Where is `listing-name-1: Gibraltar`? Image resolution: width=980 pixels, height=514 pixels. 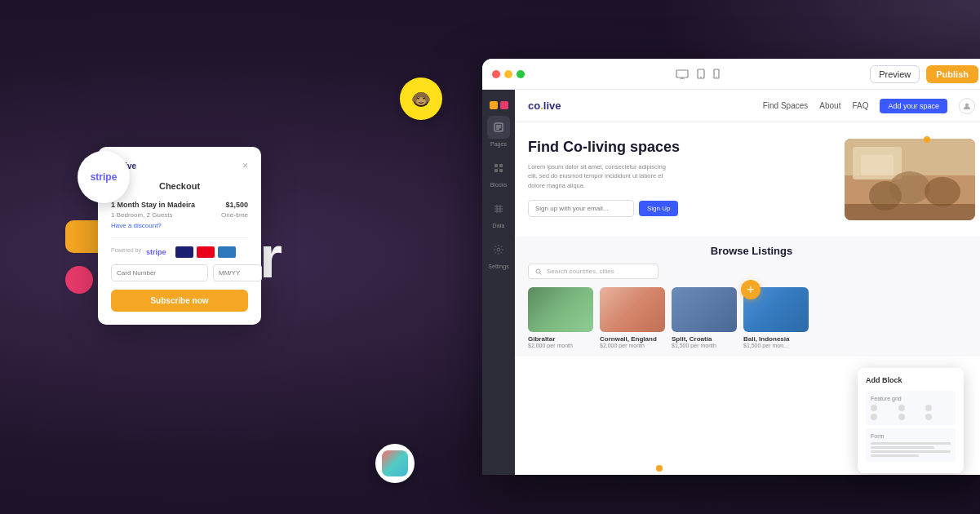 listing-name-1: Gibraltar is located at coordinates (561, 339).